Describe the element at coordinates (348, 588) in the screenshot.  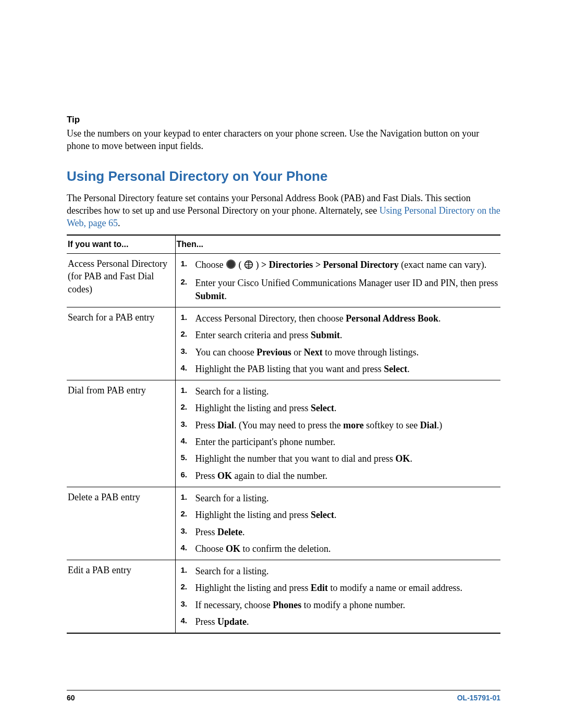
I see `step-text: Highlight the listing and press Edit to …` at that location.